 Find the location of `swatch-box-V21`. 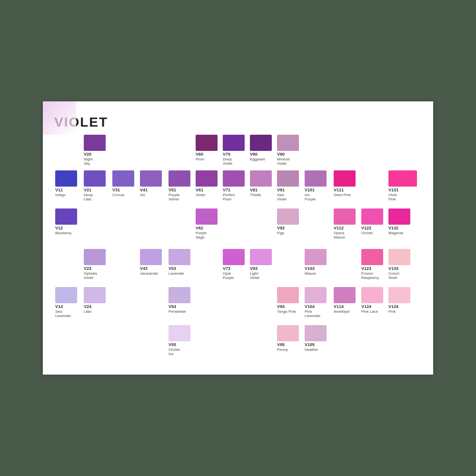

swatch-box-V21 is located at coordinates (95, 178).